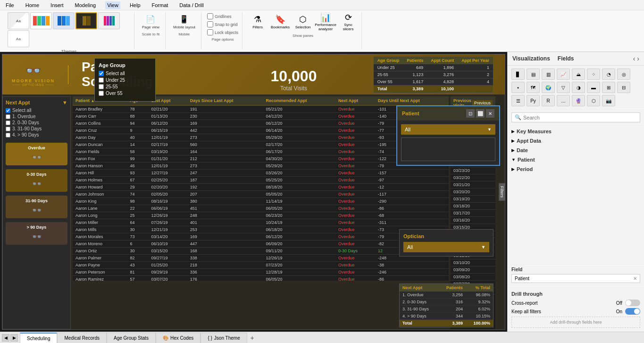 This screenshot has width=644, height=343. I want to click on key-measures-header: ▶ Key Measures, so click(576, 131).